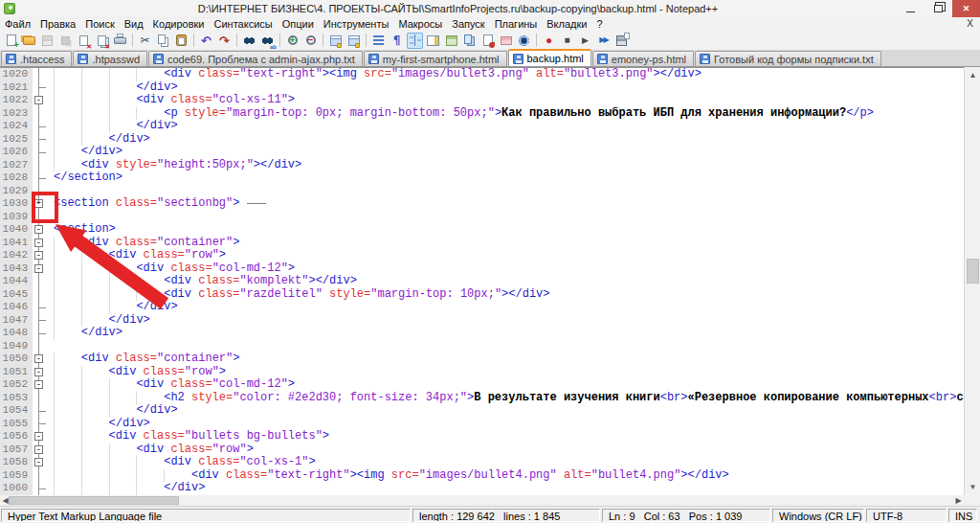  Describe the element at coordinates (482, 140) in the screenshot. I see `code-line-1025: 1025</div>` at that location.